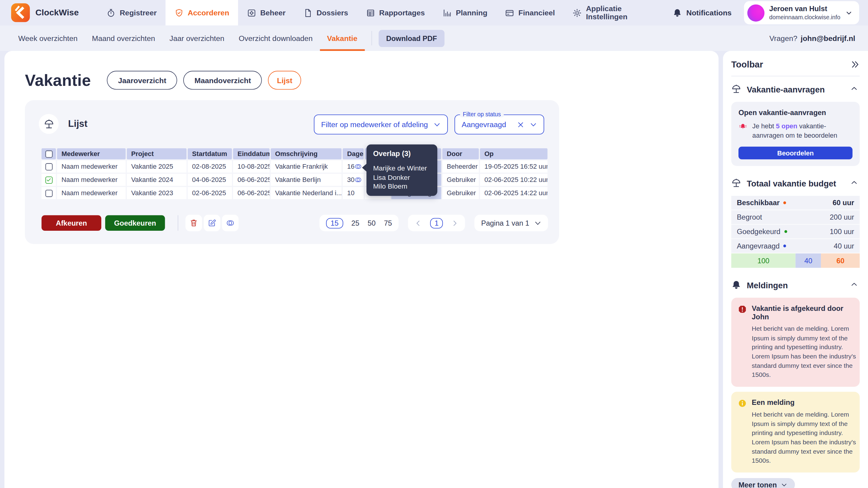  I want to click on page-indicator-dropdown: Pagina 1 van 1, so click(512, 223).